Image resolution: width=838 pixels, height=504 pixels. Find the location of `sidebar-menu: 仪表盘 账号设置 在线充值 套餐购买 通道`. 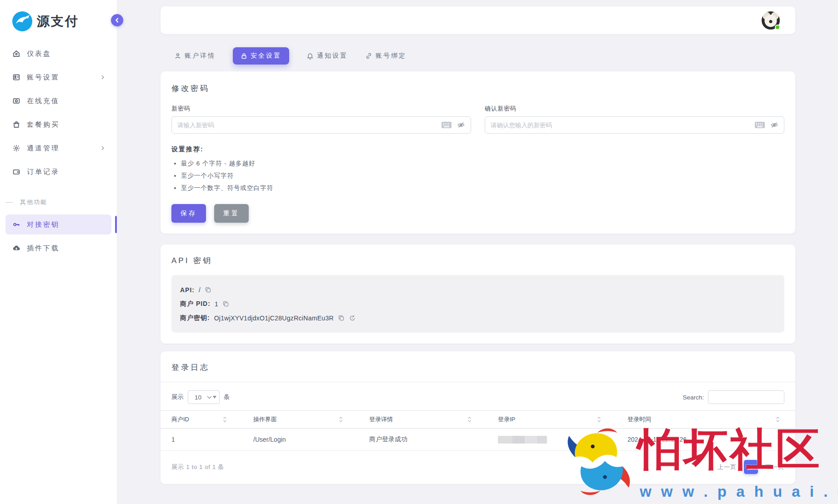

sidebar-menu: 仪表盘 账号设置 在线充值 套餐购买 通道 is located at coordinates (58, 151).